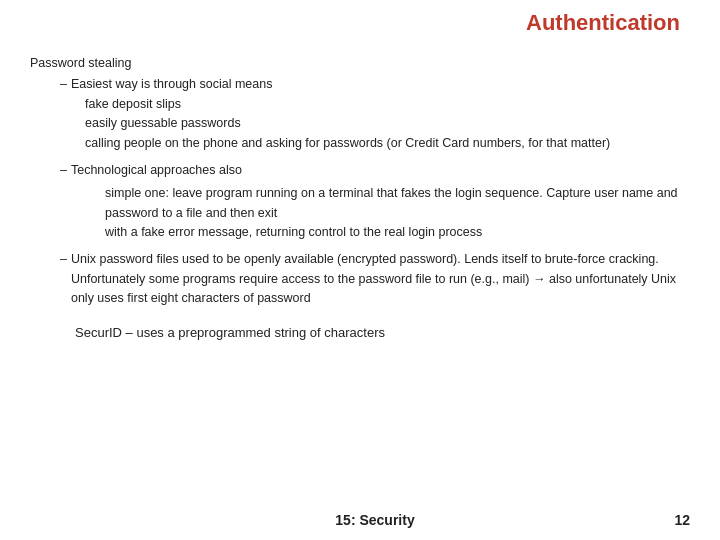 The height and width of the screenshot is (540, 720). Describe the element at coordinates (375, 84) in the screenshot. I see `easiest-way-header: – Easiest way is through social means` at that location.